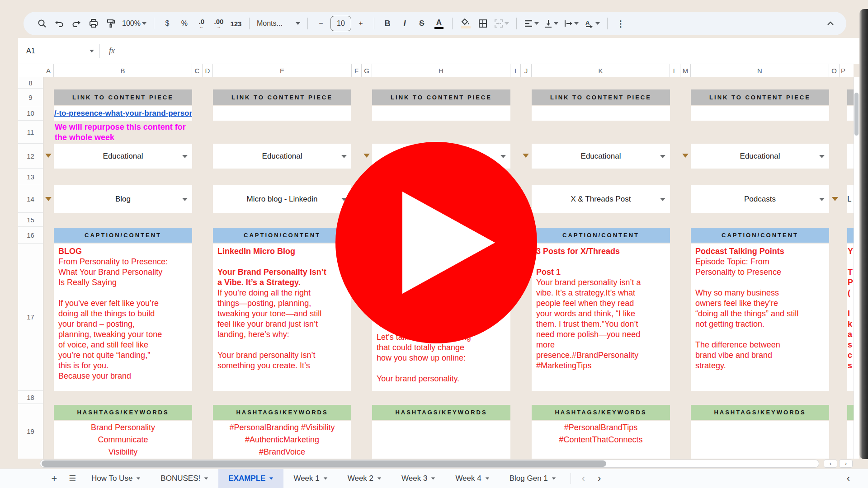 The width and height of the screenshot is (868, 488). What do you see at coordinates (844, 70) in the screenshot?
I see `column-header-P: P` at bounding box center [844, 70].